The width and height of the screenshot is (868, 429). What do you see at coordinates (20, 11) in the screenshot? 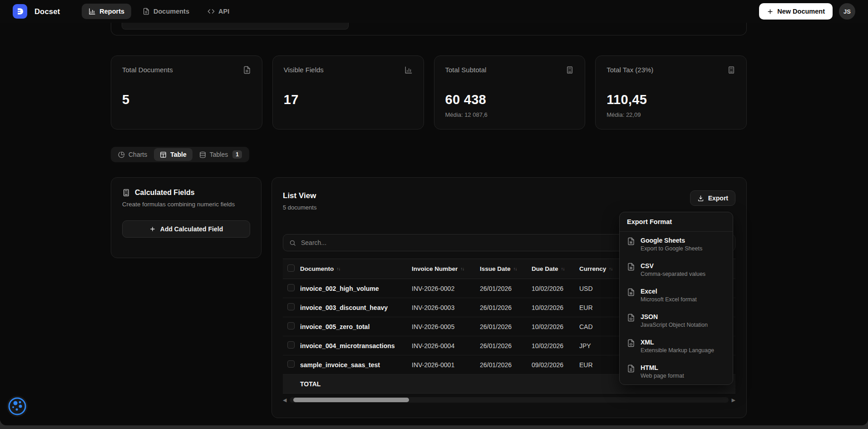
I see `docset-logo-icon` at bounding box center [20, 11].